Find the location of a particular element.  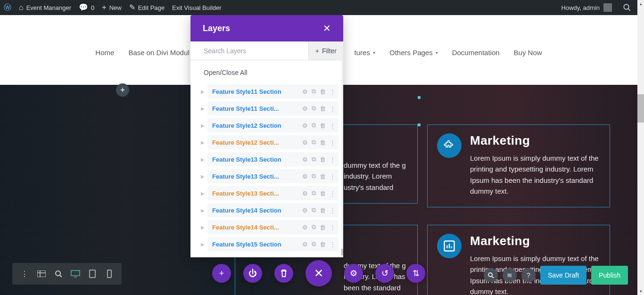

layer-item: Feature Style14 Secti...⚙⧉🗑⋮ is located at coordinates (273, 227).